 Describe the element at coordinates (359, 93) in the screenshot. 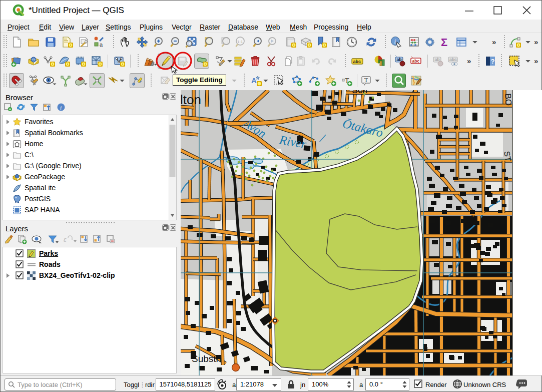

I see `svg-text: Sch` at that location.